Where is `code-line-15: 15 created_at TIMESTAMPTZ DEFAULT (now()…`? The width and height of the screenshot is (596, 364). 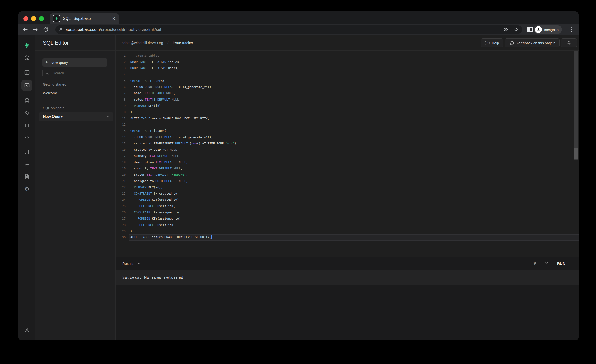 code-line-15: 15 created_at TIMESTAMPTZ DEFAULT (now()… is located at coordinates (347, 143).